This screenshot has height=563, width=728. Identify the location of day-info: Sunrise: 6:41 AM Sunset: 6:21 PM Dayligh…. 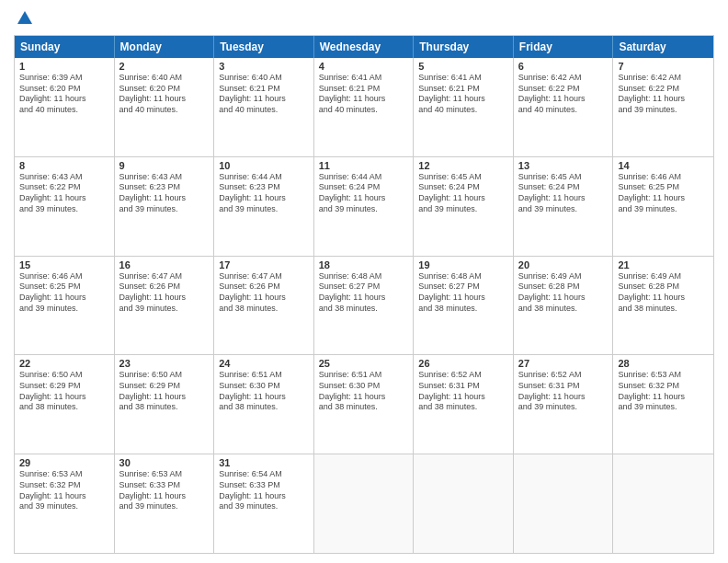
(463, 94).